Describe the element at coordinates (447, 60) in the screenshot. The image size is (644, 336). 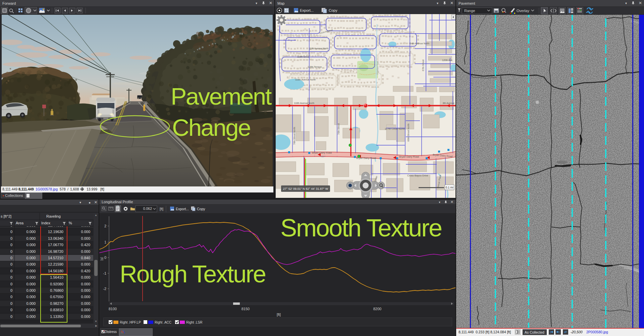
I see `svg-text: 120th Ave` at that location.